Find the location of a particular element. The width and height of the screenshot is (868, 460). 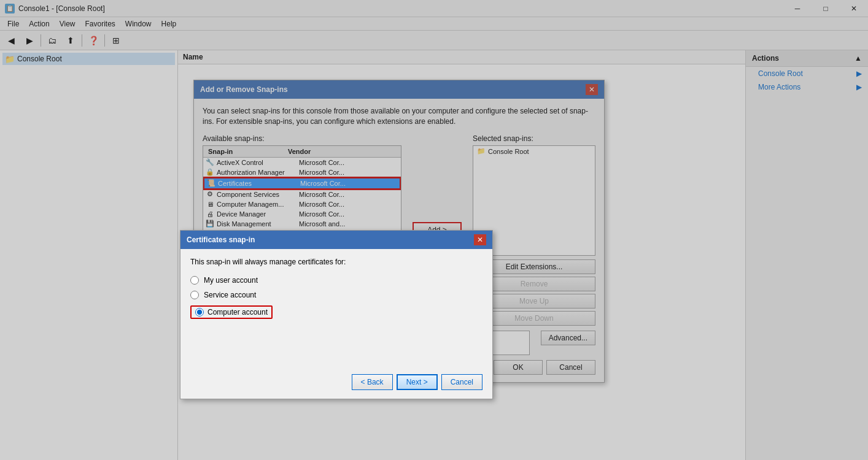

certs-buttons: < Back Next > Cancel is located at coordinates (336, 382).